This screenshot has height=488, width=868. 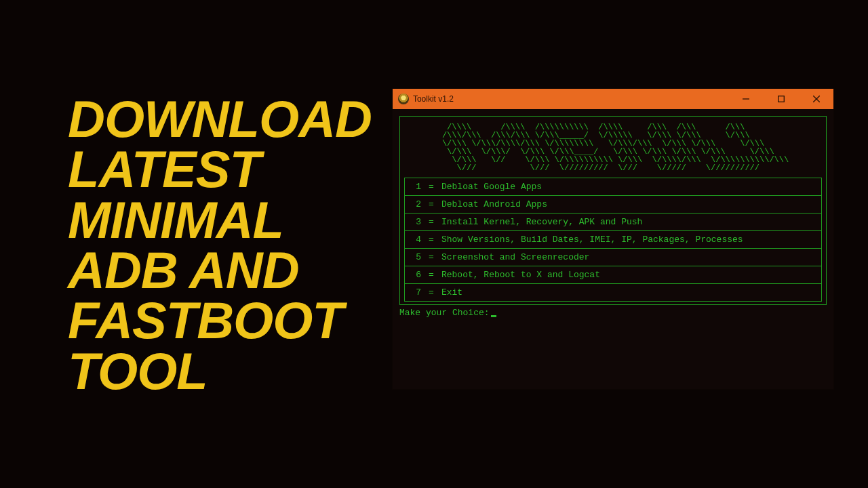 I want to click on menu-number: 3, so click(x=416, y=222).